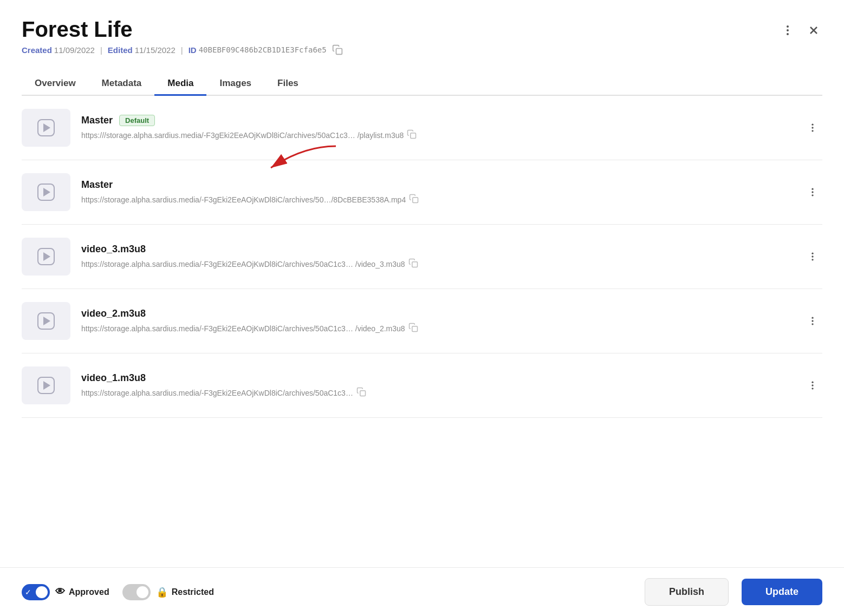 The height and width of the screenshot is (616, 844). Describe the element at coordinates (180, 84) in the screenshot. I see `tab-media: Media` at that location.